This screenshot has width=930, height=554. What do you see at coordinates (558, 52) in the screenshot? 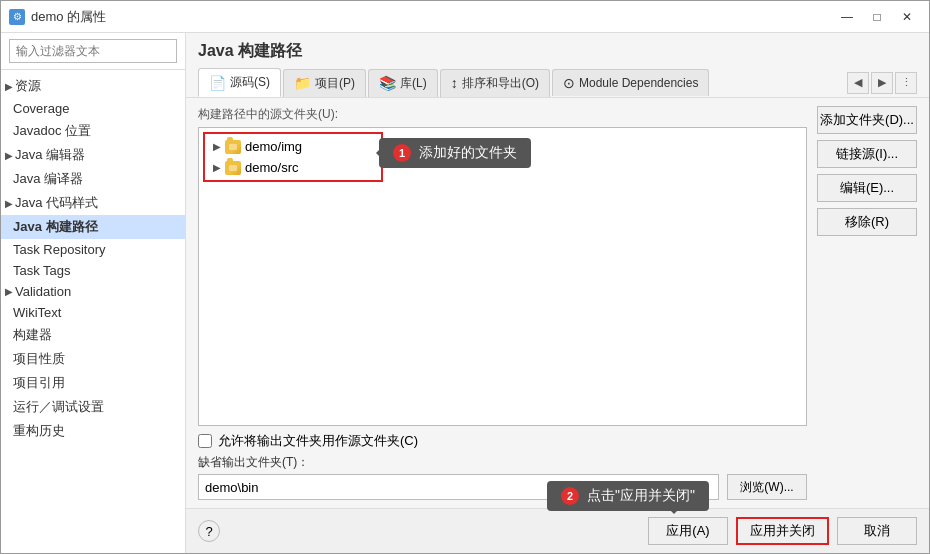
I see `main-title: Java 构建路径` at bounding box center [558, 52].